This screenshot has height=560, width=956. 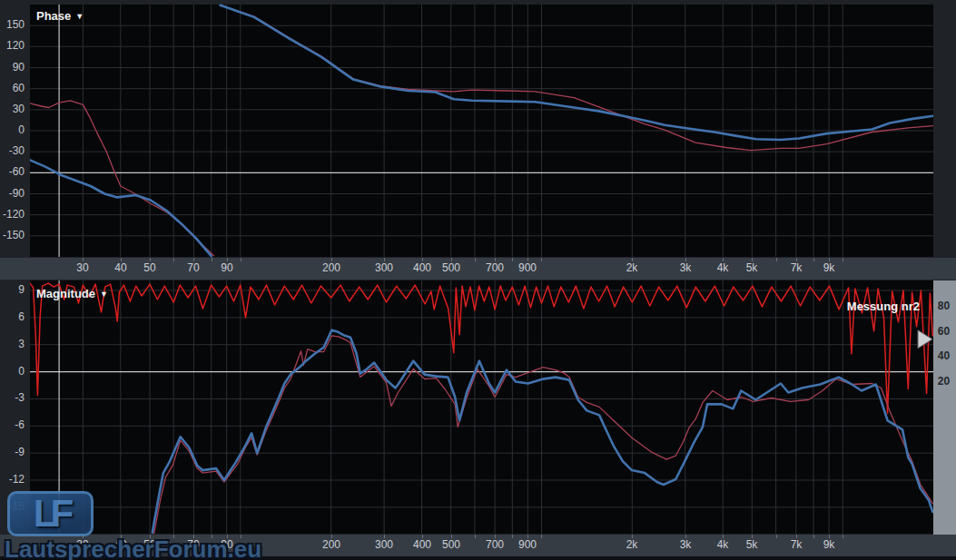 I want to click on phase-panel-dropdown: Phase▼, so click(x=60, y=16).